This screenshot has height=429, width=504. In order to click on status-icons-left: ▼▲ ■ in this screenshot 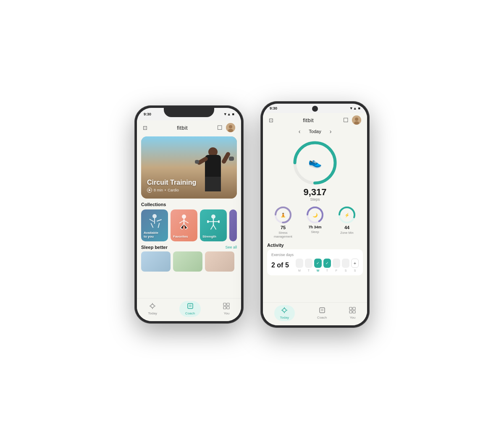, I will do `click(229, 114)`.